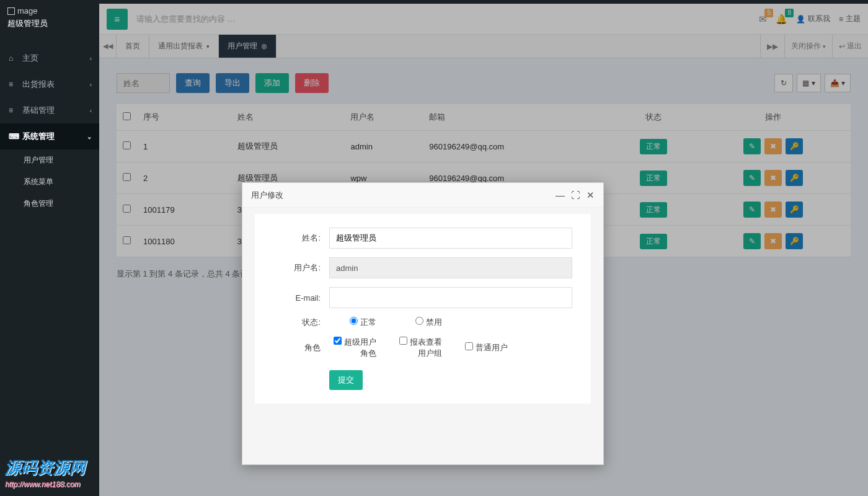 The image size is (868, 496). What do you see at coordinates (337, 341) in the screenshot?
I see `role-super-checkbox` at bounding box center [337, 341].